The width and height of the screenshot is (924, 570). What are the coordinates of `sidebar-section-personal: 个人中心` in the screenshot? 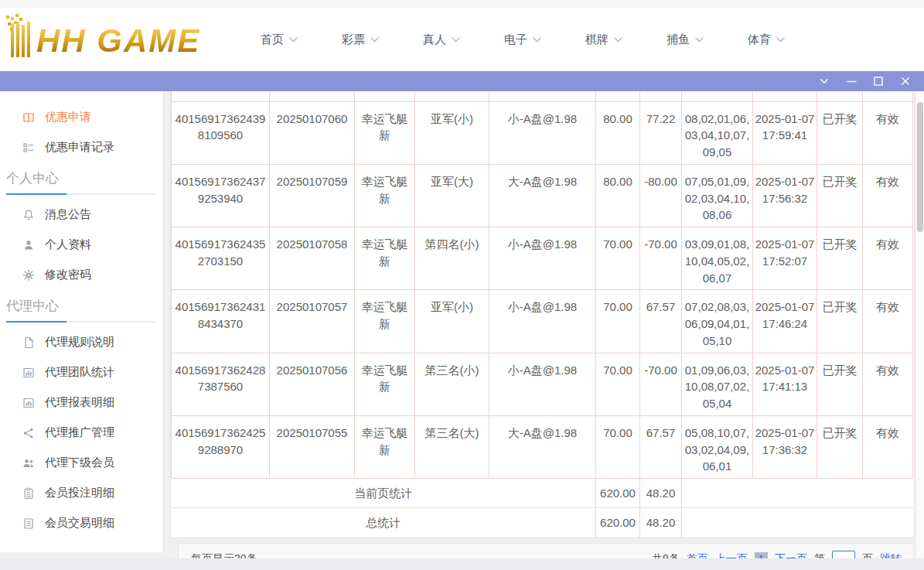 It's located at (82, 183).